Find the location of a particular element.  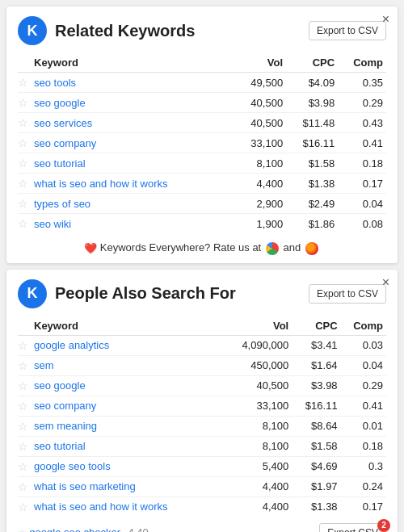

vol-cell: 33,100 is located at coordinates (260, 144).